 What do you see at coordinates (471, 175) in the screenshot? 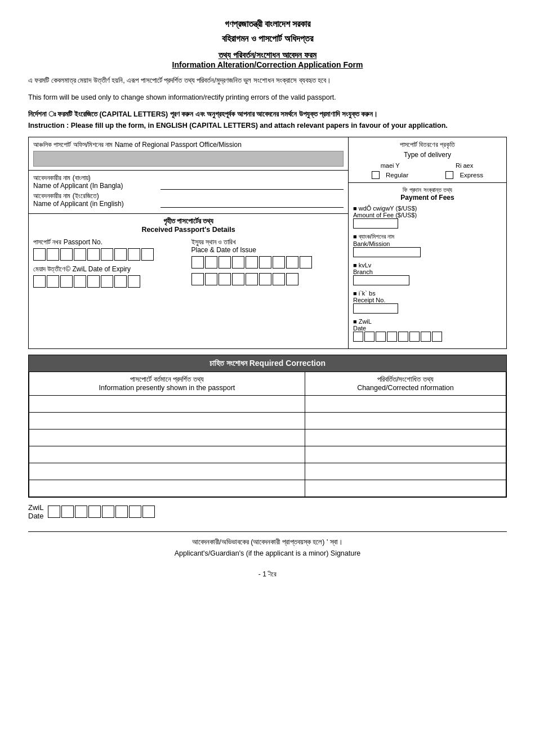
I see `delivery-express-label: Express` at bounding box center [471, 175].